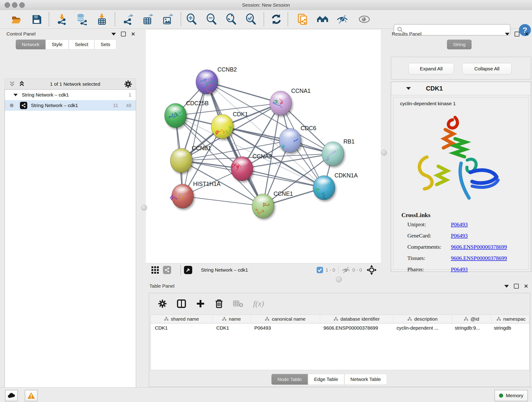 The width and height of the screenshot is (532, 402). Describe the element at coordinates (511, 396) in the screenshot. I see `memory-button: Memory` at that location.